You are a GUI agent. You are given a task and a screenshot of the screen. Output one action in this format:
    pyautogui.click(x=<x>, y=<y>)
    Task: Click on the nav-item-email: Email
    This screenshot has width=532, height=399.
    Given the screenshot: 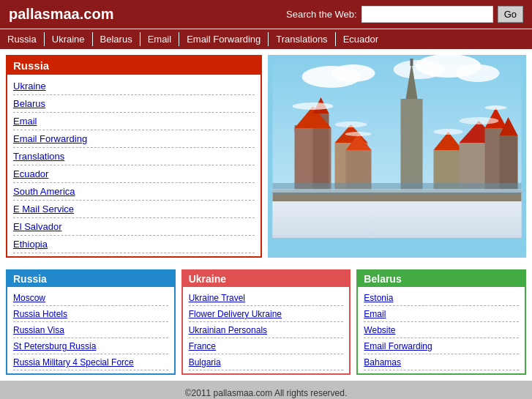 What is the action you would take?
    pyautogui.click(x=160, y=40)
    